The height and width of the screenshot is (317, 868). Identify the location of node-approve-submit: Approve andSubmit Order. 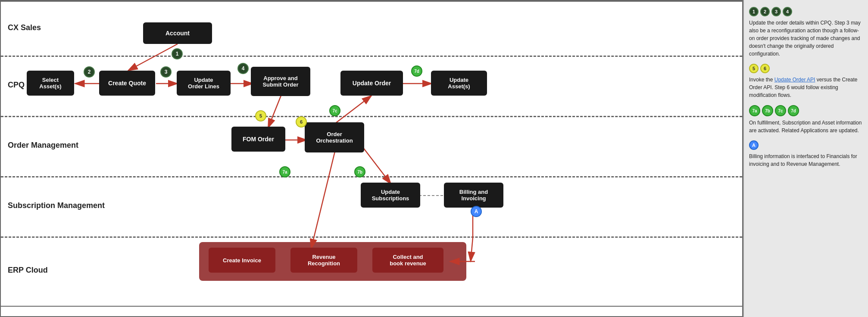
(281, 81).